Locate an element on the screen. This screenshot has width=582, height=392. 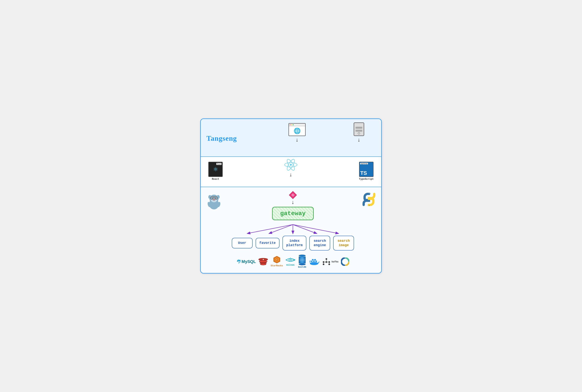
react-atom-small-icon: ⚛ is located at coordinates (216, 169).